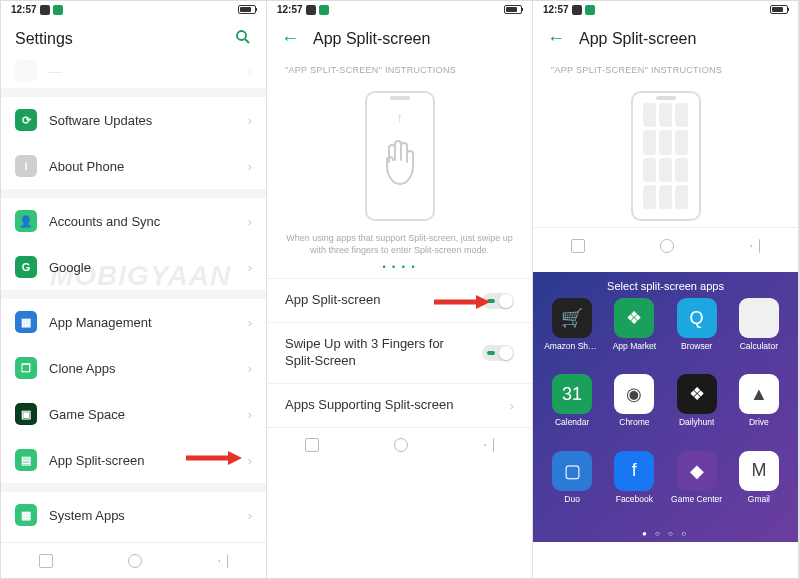  What do you see at coordinates (134, 221) in the screenshot?
I see `list-item-accounts-sync: 👤 Accounts and Sync ›` at bounding box center [134, 221].